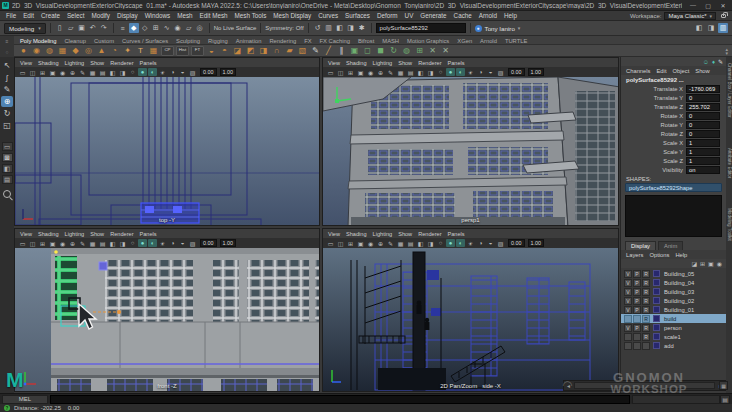 The width and height of the screenshot is (732, 412). Describe the element at coordinates (112, 243) in the screenshot. I see `resolution-gate-icon: ◧` at that location.